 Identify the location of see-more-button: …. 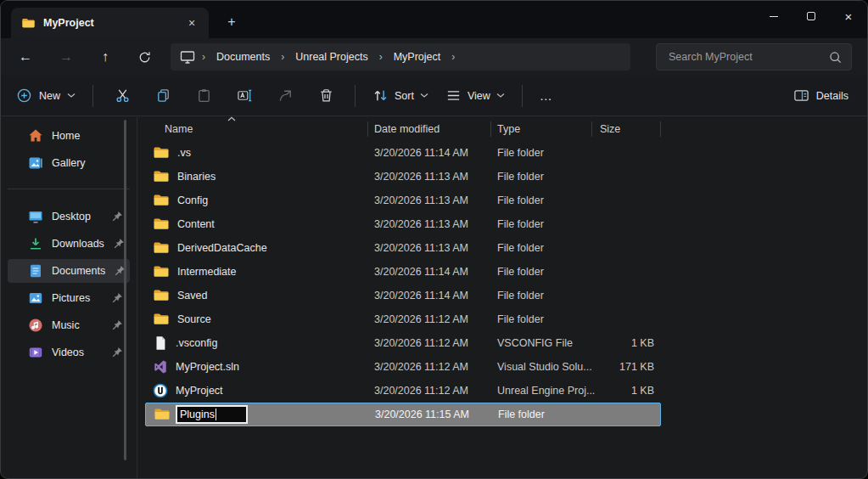
(546, 96).